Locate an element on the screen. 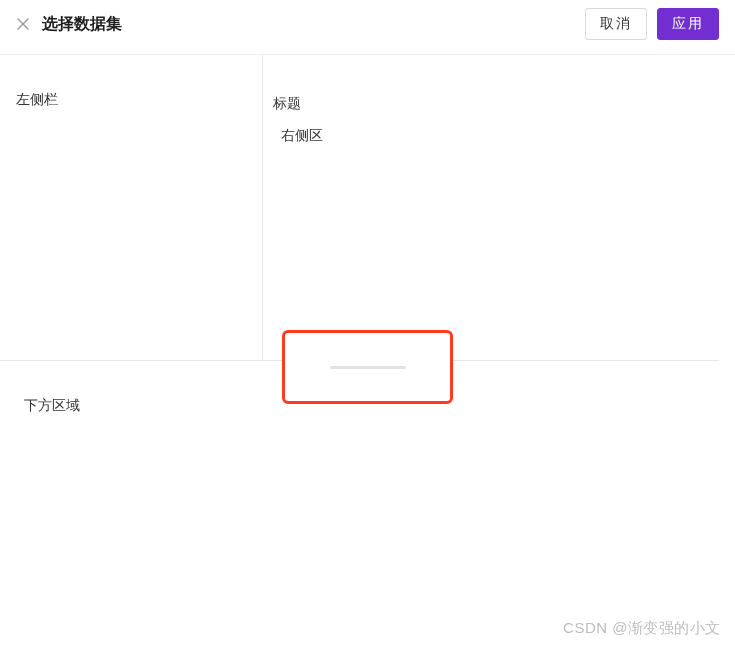 This screenshot has height=654, width=735. lower-area-label: 下方区域 is located at coordinates (52, 405).